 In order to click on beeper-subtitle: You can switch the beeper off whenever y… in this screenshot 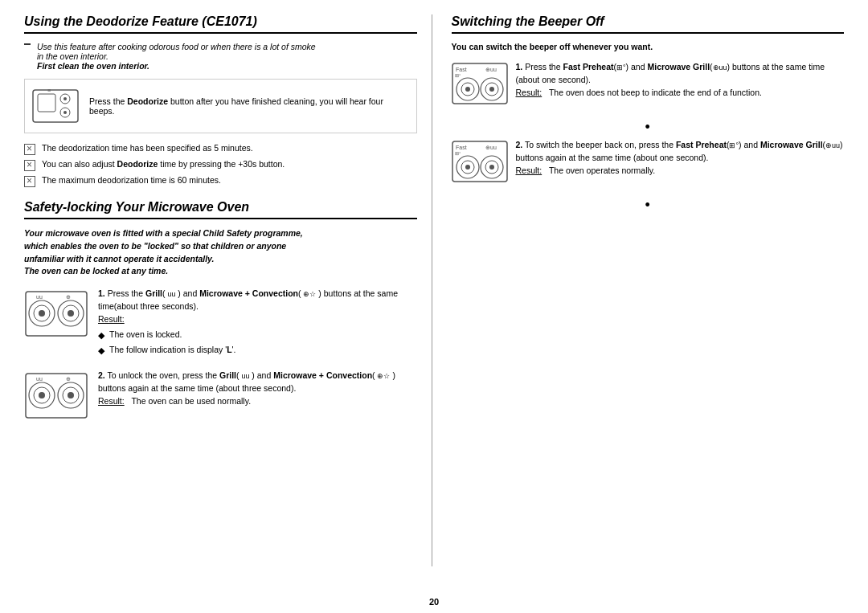, I will do `click(648, 47)`.